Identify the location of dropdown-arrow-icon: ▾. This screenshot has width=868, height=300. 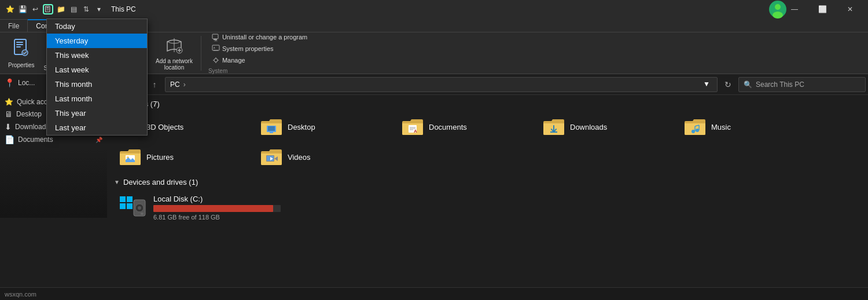
(99, 9).